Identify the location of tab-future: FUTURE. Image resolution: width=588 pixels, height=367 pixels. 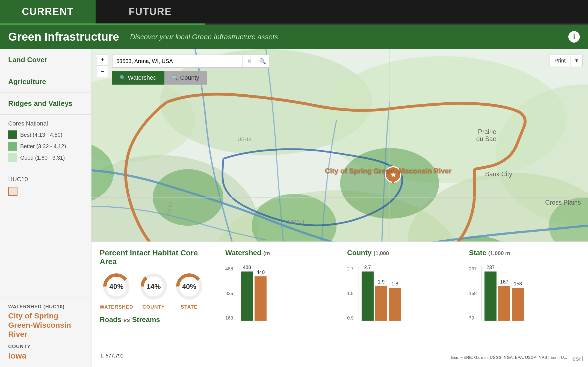
(150, 12).